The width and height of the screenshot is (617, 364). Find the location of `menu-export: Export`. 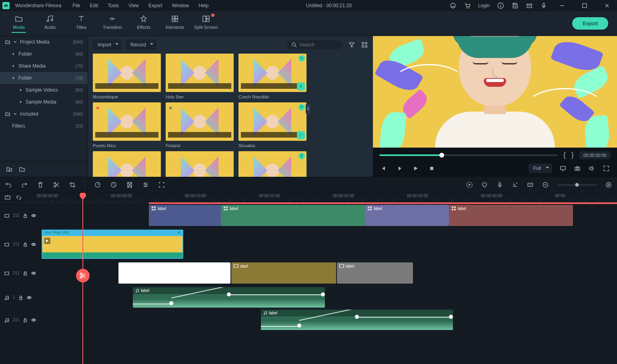

menu-export: Export is located at coordinates (155, 6).